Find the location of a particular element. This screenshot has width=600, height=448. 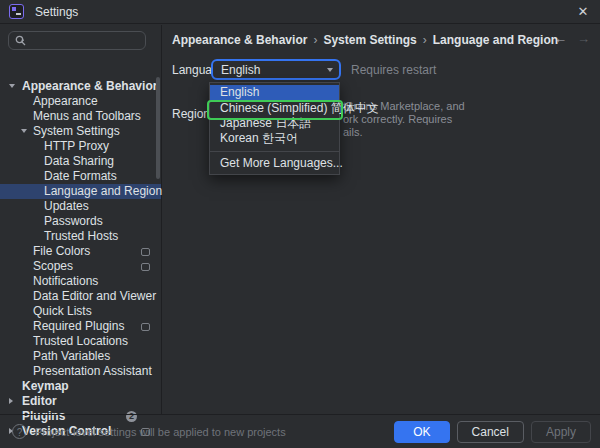

close-icon: ✕ is located at coordinates (583, 12).